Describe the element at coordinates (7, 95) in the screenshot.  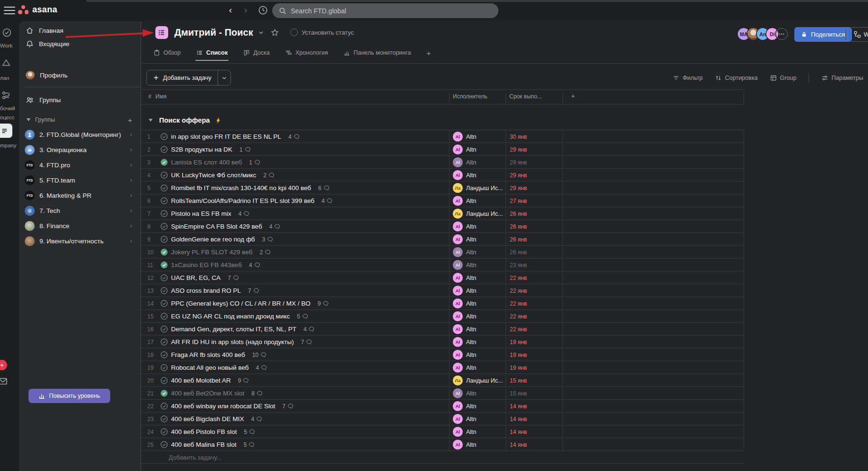
I see `rail-workflow-icon` at that location.